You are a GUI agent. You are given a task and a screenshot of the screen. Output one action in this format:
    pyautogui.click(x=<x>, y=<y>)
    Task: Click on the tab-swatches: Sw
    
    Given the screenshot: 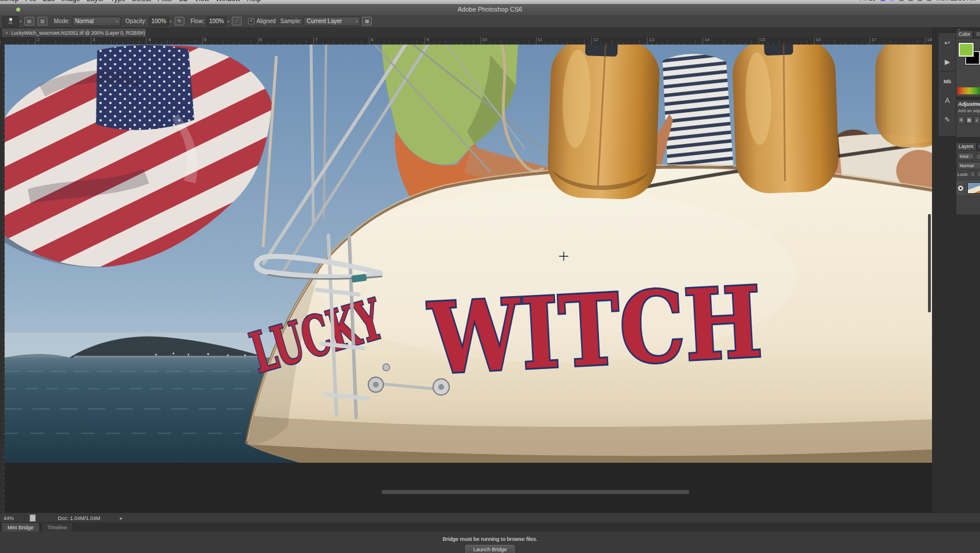 What is the action you would take?
    pyautogui.click(x=977, y=34)
    